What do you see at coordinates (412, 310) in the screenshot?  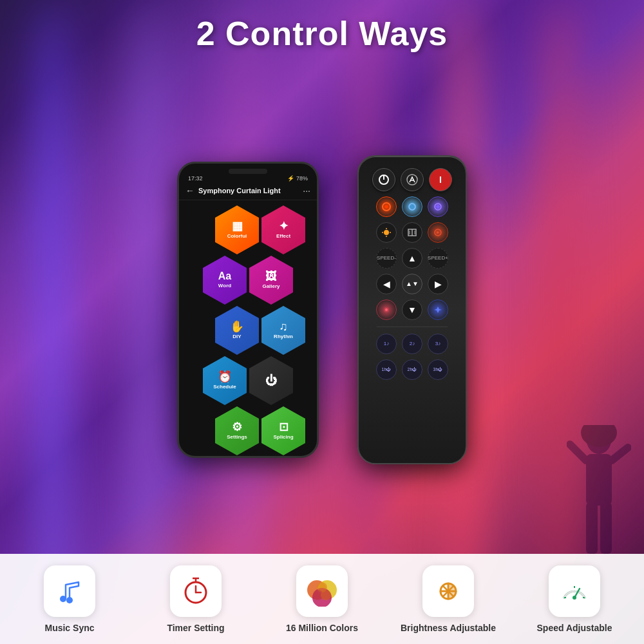 I see `remote-row-6: ▼` at bounding box center [412, 310].